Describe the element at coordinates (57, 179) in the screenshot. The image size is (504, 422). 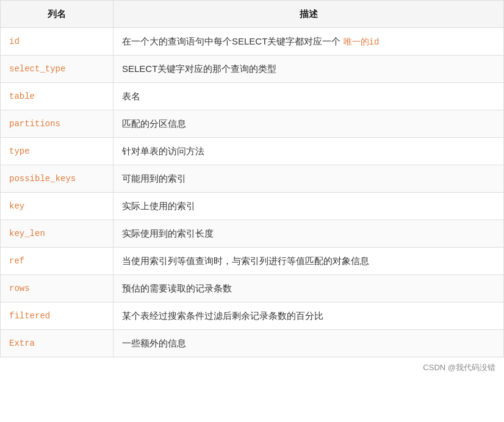
I see `cell-column-name: possible_keys` at that location.